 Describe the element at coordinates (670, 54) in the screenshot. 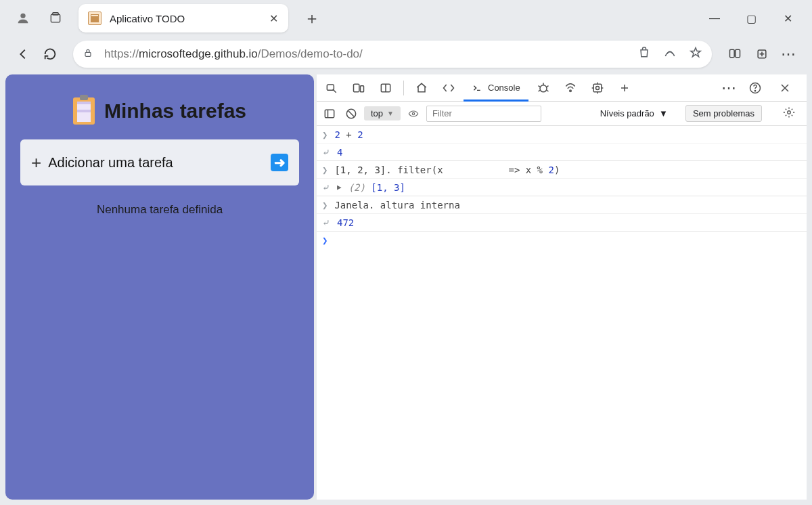

I see `address-actions` at that location.